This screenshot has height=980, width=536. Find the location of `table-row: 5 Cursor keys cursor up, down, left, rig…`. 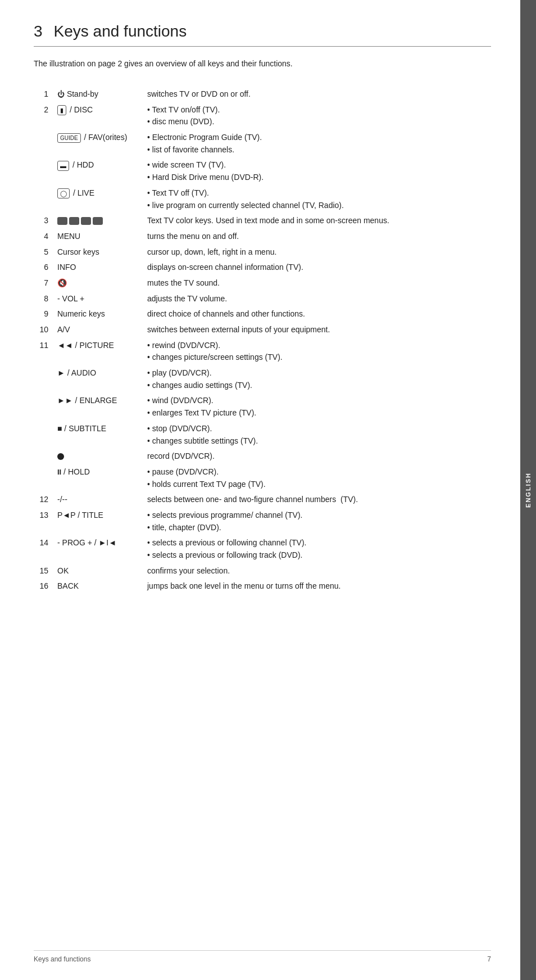

table-row: 5 Cursor keys cursor up, down, left, rig… is located at coordinates (262, 252).